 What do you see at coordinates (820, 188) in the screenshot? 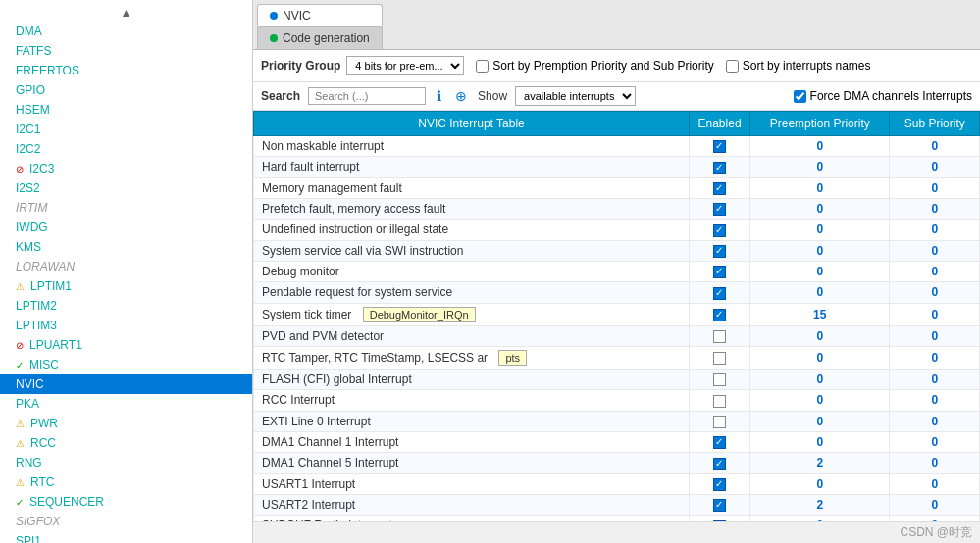
I see `row-preemption-2: 0` at bounding box center [820, 188].